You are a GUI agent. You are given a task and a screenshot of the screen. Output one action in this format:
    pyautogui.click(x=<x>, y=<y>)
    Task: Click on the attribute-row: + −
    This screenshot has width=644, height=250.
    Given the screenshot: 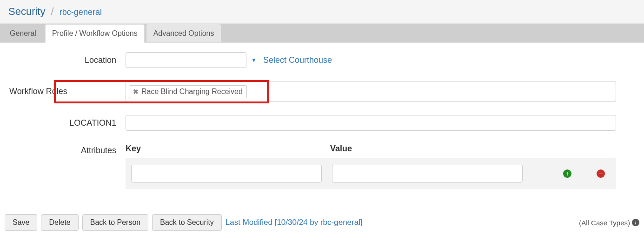 What is the action you would take?
    pyautogui.click(x=371, y=174)
    